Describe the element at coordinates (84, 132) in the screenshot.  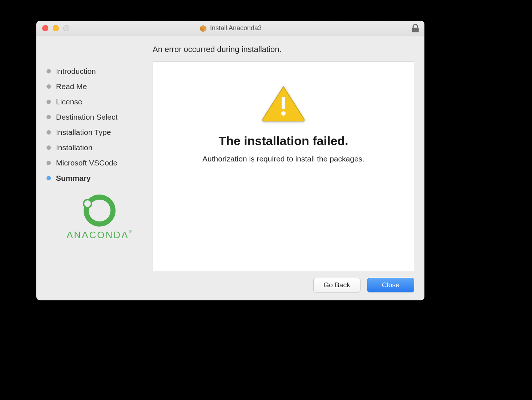
I see `step-label: Installation Type` at that location.